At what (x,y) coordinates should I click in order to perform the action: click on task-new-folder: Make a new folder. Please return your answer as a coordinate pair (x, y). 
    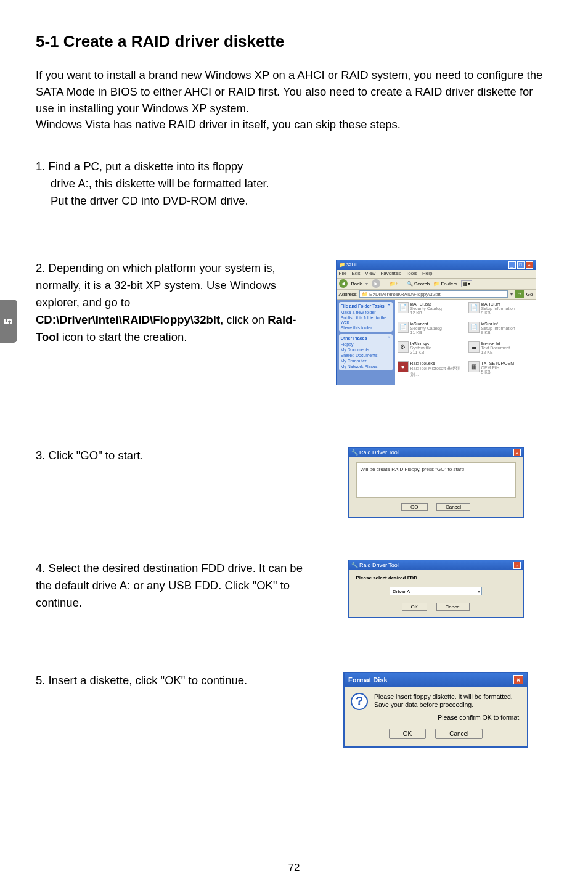
    Looking at the image, I should click on (366, 312).